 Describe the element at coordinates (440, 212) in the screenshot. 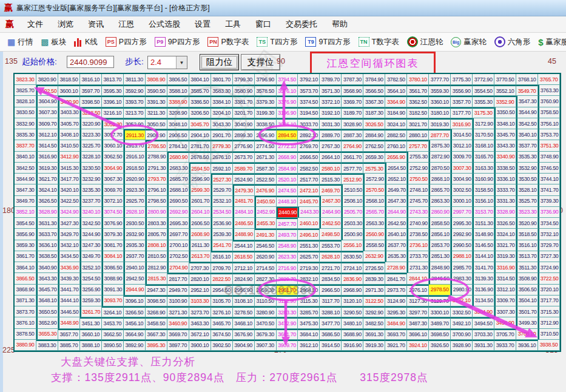

I see `grid-cell: 2860.90` at that location.